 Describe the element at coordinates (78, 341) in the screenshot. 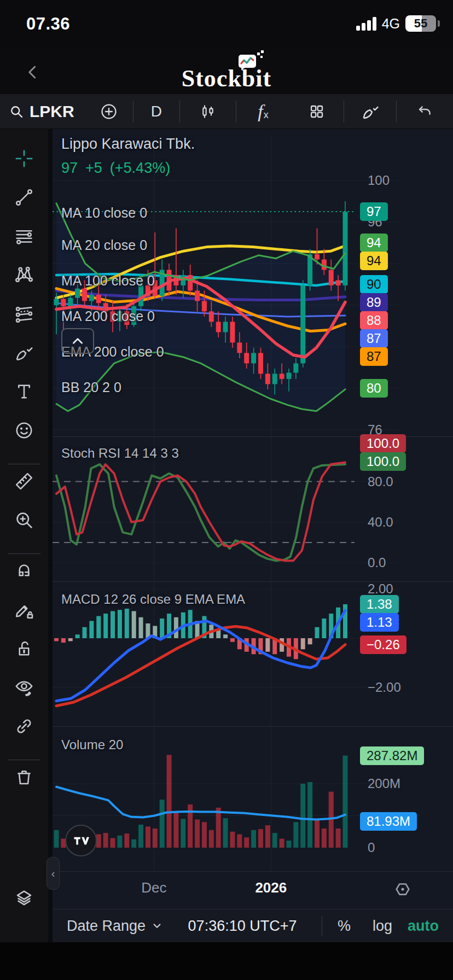

I see `collapse-legend-button` at that location.